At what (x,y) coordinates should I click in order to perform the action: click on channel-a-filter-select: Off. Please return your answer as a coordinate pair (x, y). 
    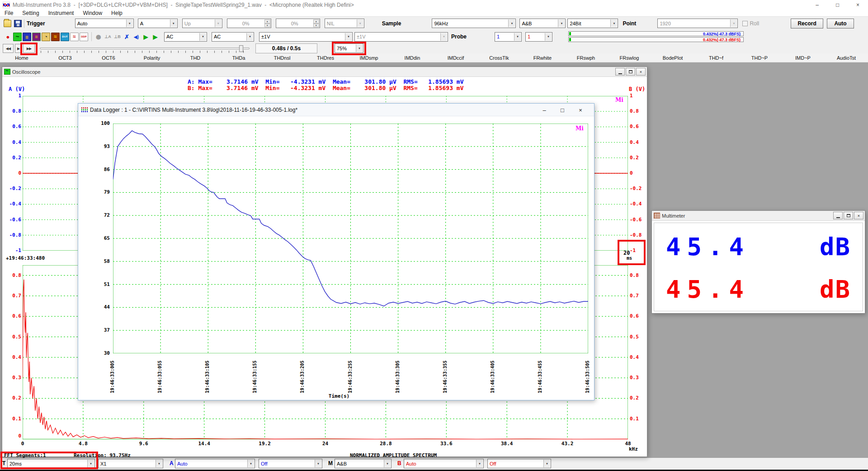
    Looking at the image, I should click on (290, 463).